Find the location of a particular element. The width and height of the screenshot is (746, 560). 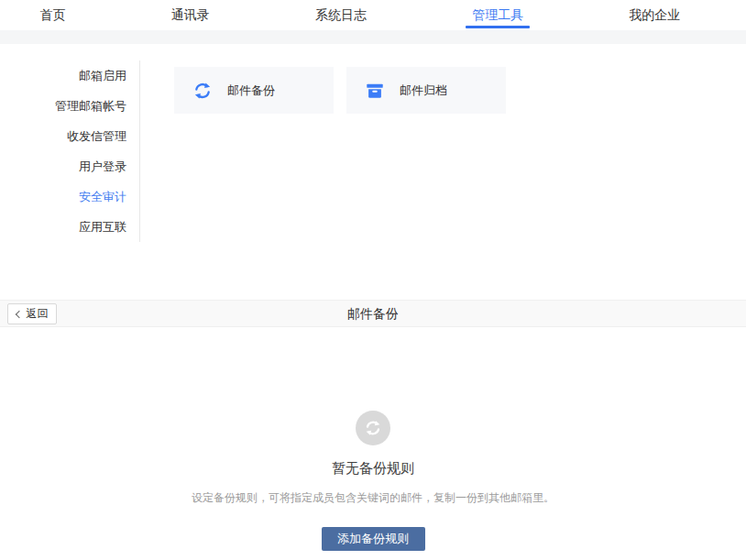

sidebar-item-send-receive-mgmt: 收发信管理 is located at coordinates (70, 136).